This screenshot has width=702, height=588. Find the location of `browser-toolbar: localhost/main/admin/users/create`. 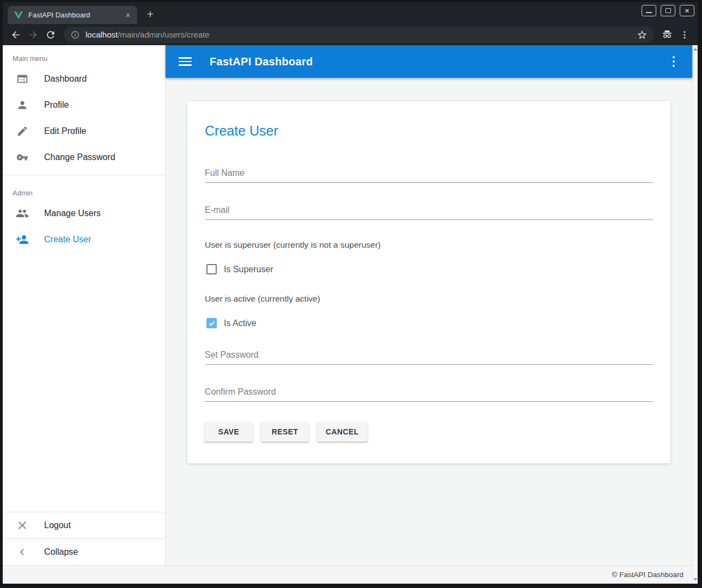

browser-toolbar: localhost/main/admin/users/create is located at coordinates (350, 35).